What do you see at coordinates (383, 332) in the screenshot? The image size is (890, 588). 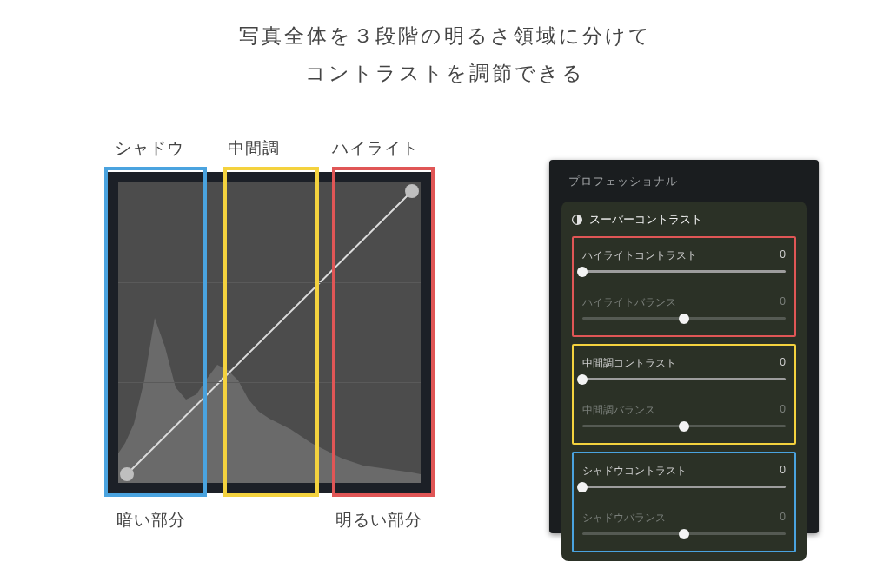 I see `highlight-region-box` at bounding box center [383, 332].